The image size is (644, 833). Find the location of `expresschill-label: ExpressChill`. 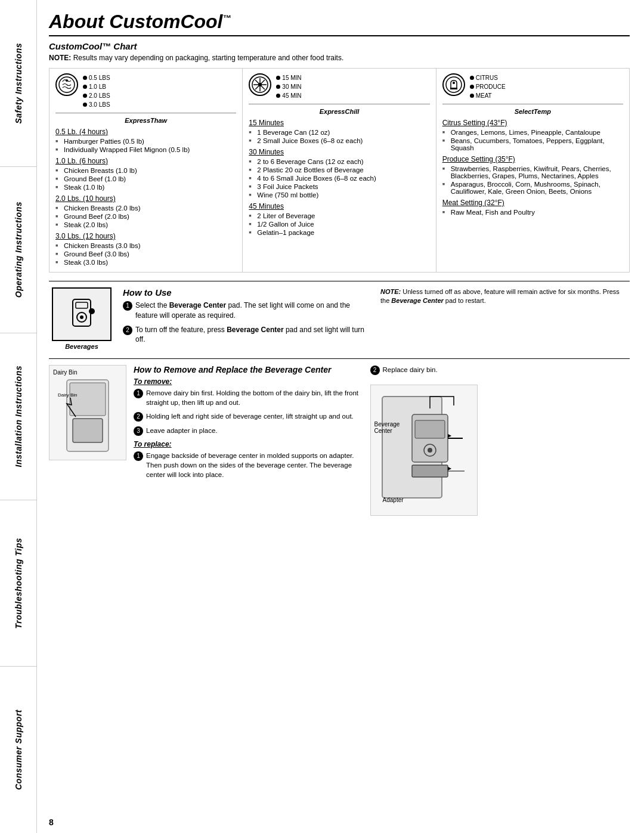

expresschill-label: ExpressChill is located at coordinates (339, 112).